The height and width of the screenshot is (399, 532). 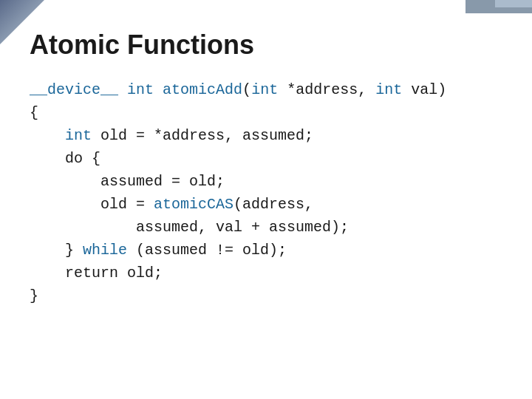 I want to click on function-cas: atomicCAS, so click(x=194, y=204).